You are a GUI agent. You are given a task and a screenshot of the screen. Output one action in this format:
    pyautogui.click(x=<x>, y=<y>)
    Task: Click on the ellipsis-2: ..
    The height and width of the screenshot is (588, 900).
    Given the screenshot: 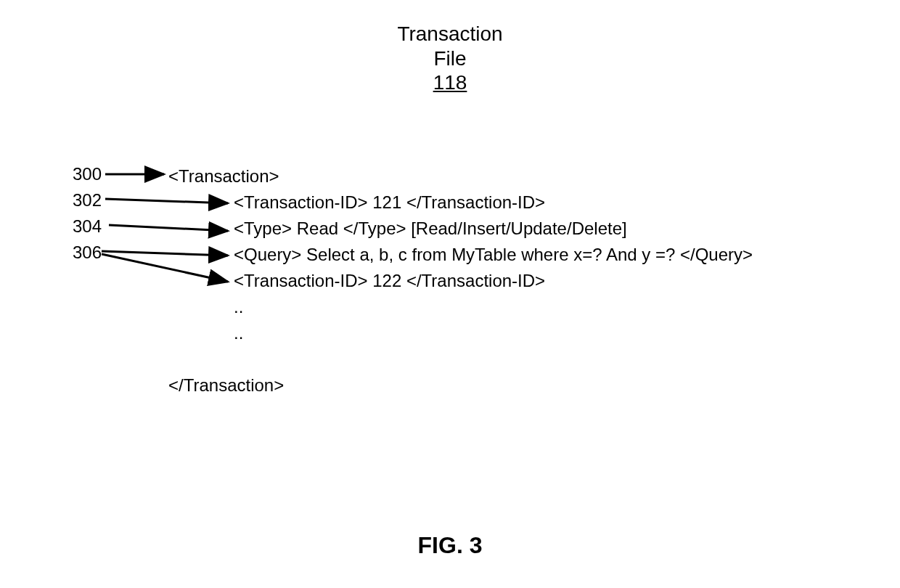 What is the action you would take?
    pyautogui.click(x=460, y=333)
    